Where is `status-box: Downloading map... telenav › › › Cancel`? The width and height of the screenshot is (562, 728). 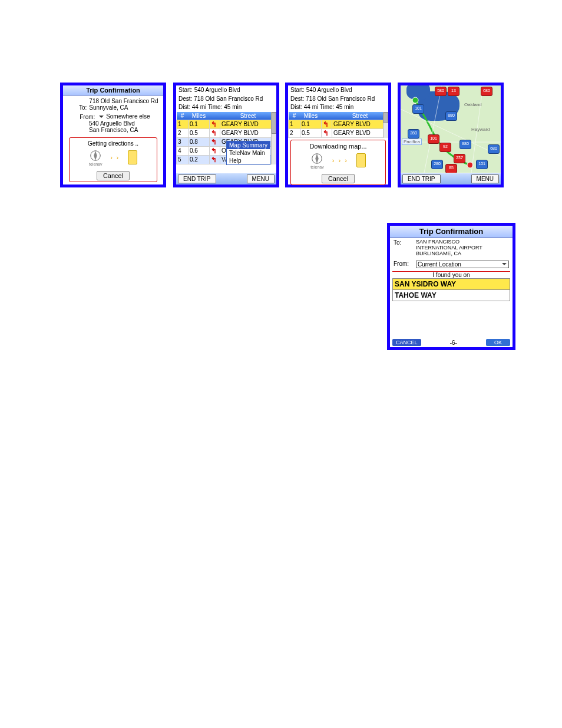
status-box: Downloading map... telenav › › › Cancel is located at coordinates (338, 163).